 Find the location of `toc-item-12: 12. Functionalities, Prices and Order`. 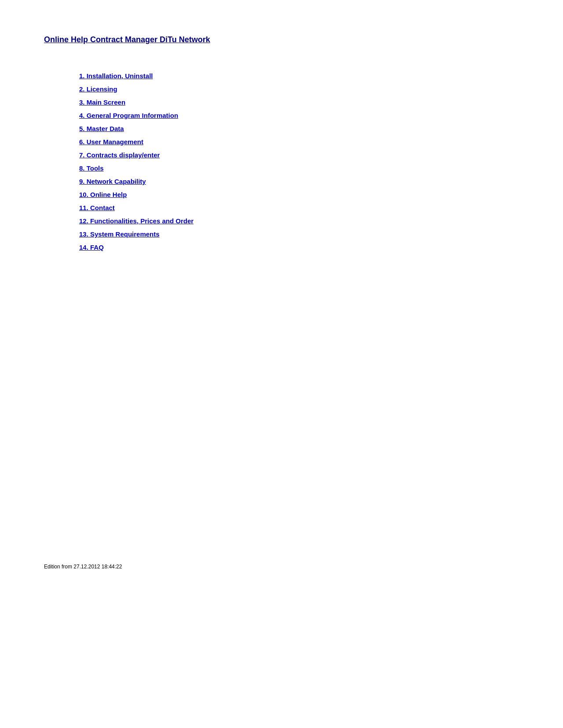

toc-item-12: 12. Functionalities, Prices and Order is located at coordinates (299, 221).